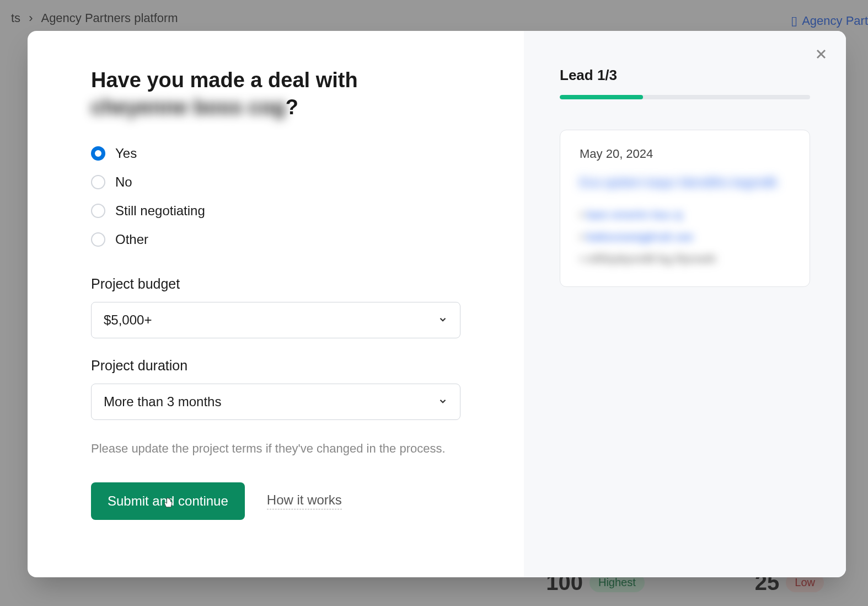  What do you see at coordinates (292, 107) in the screenshot?
I see `question-suffix: ?` at bounding box center [292, 107].